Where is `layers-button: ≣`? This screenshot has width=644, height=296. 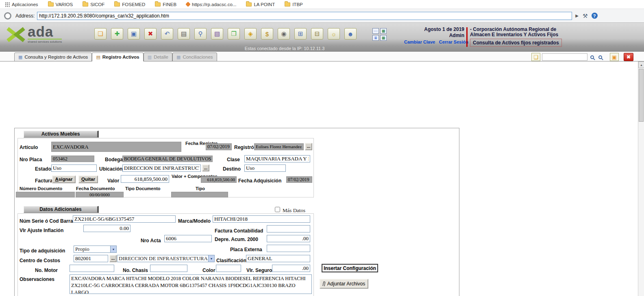 layers-button: ≣ is located at coordinates (376, 38).